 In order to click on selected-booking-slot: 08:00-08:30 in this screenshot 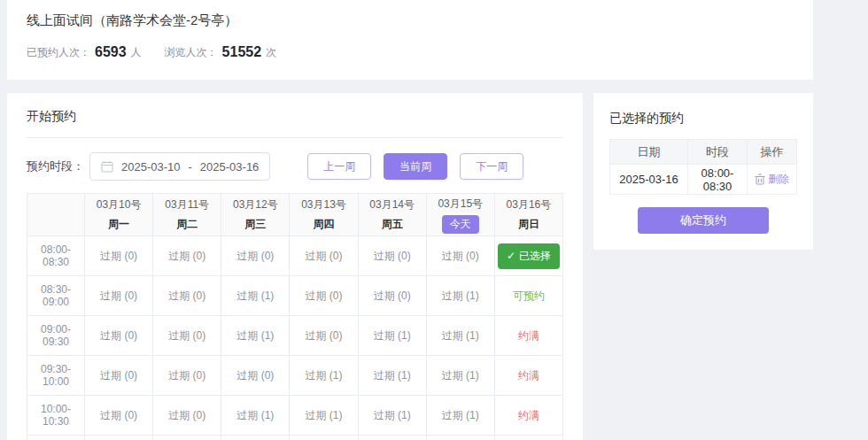, I will do `click(717, 180)`.